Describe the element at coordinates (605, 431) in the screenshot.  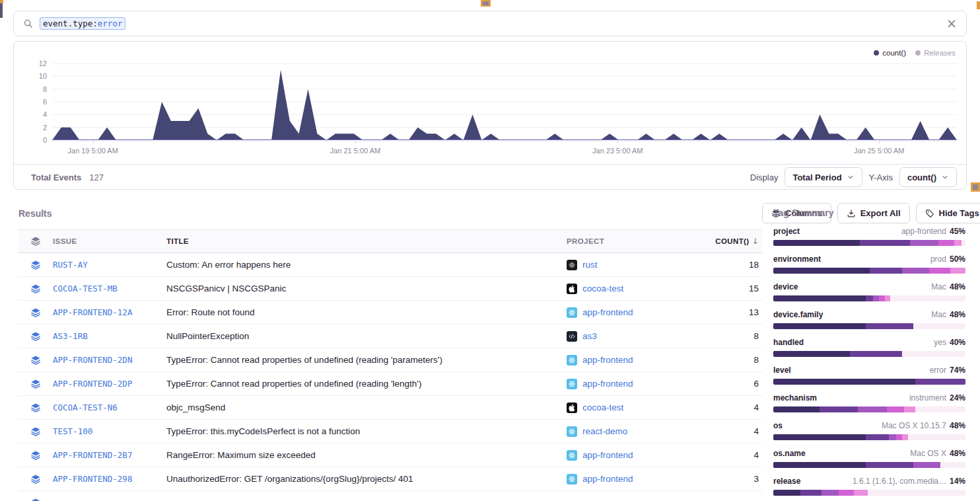
I see `project-link: react-demo` at that location.